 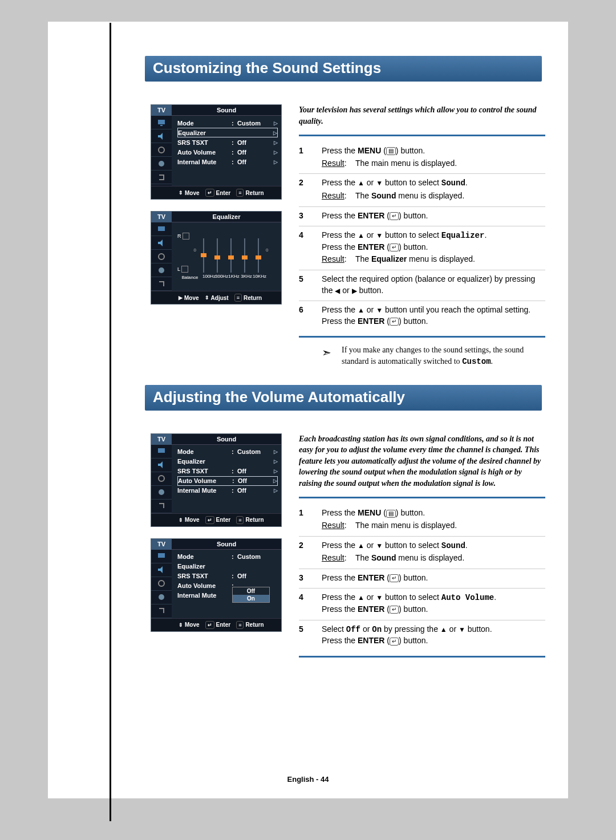 What do you see at coordinates (343, 68) in the screenshot?
I see `section-title-sound: Customizing the Sound Settings` at bounding box center [343, 68].